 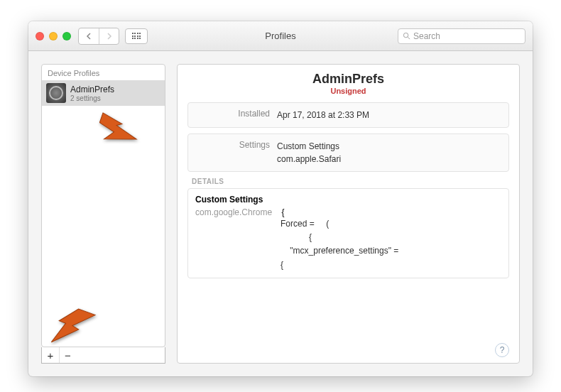 What do you see at coordinates (56, 93) in the screenshot?
I see `gear-icon` at bounding box center [56, 93].